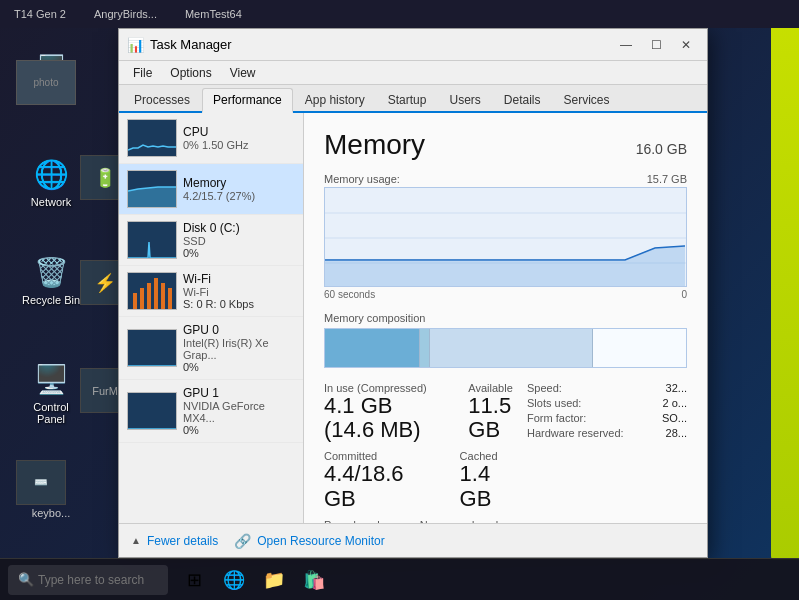  What do you see at coordinates (386, 412) in the screenshot?
I see `in-use-stat: In use (Compressed) 4.1 GB (14.6 MB)` at bounding box center [386, 412].